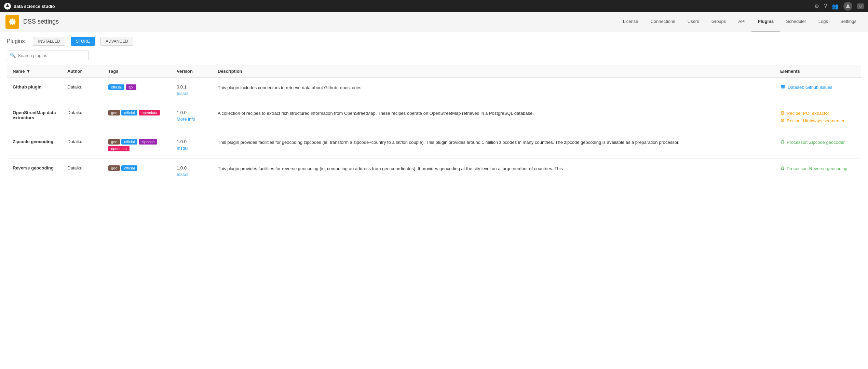  What do you see at coordinates (143, 145) in the screenshot?
I see `plugin-tags-zipcode: geo official zipcode opendata` at bounding box center [143, 145].